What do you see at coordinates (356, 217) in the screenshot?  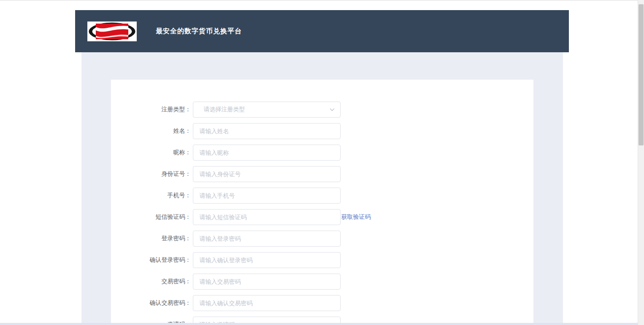 I see `get-sms-code-link: 获取验证码` at bounding box center [356, 217].